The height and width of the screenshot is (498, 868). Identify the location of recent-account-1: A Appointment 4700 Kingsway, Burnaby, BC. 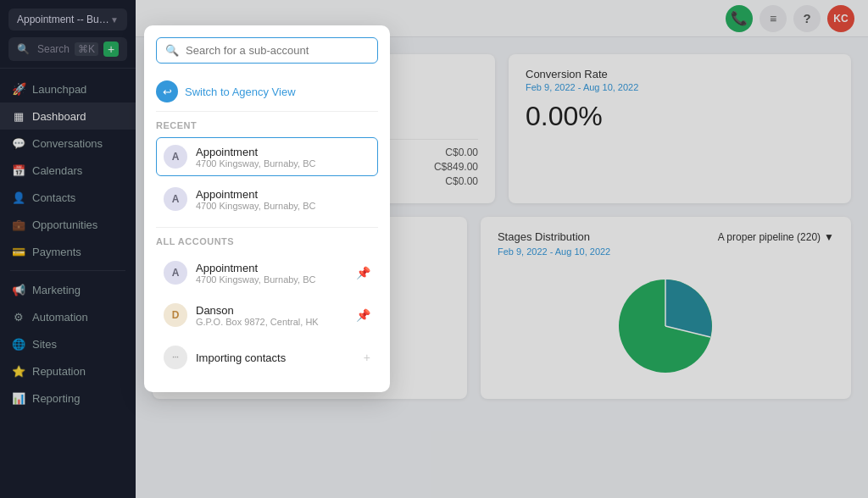
(267, 157).